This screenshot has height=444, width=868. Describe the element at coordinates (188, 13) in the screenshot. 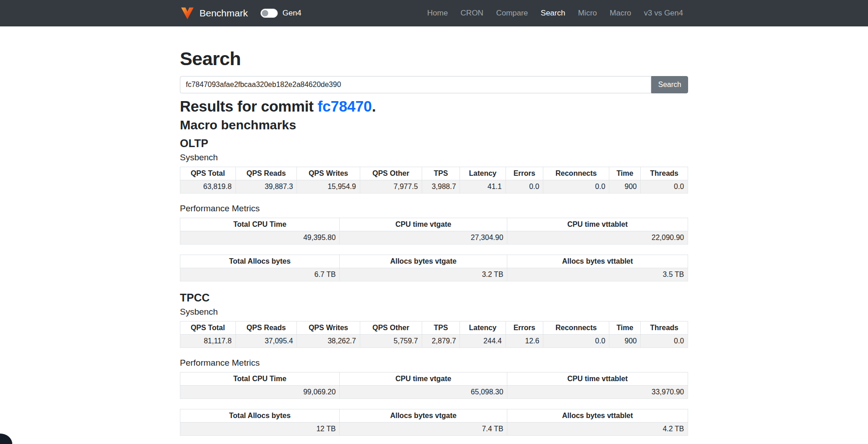

I see `vitess-logo-icon` at that location.